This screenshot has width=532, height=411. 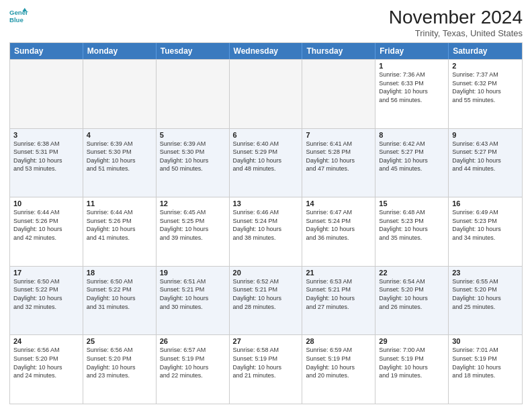 I want to click on day-info: Sunrise: 7:01 AM Sunset: 5:19 PM Dayligh…, so click(x=485, y=363).